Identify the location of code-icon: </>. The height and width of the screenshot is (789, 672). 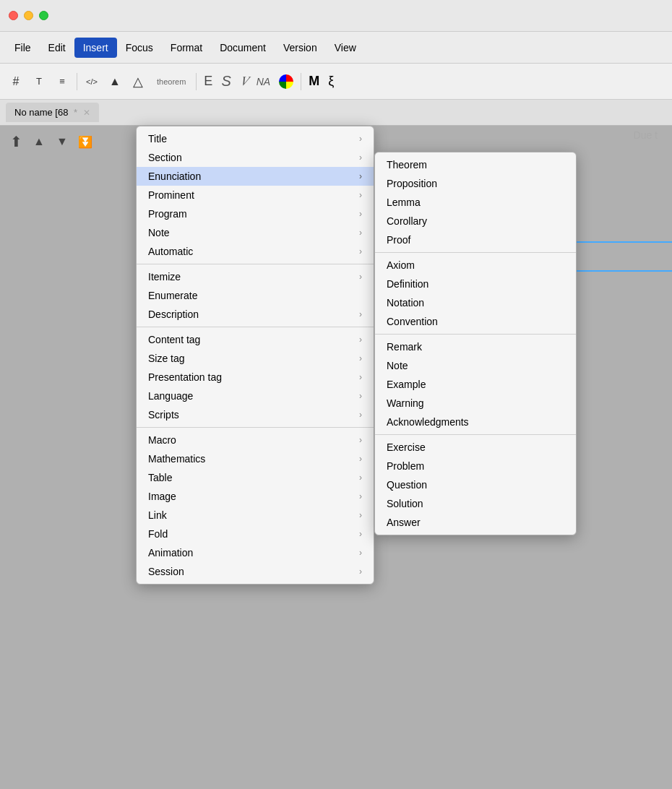
(92, 82).